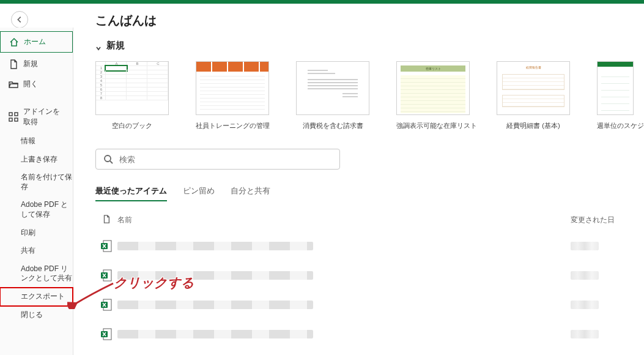 Image resolution: width=644 pixels, height=355 pixels. Describe the element at coordinates (132, 88) in the screenshot. I see `template-thumb: ABC 1 2 3 4 5 6 7 8` at that location.